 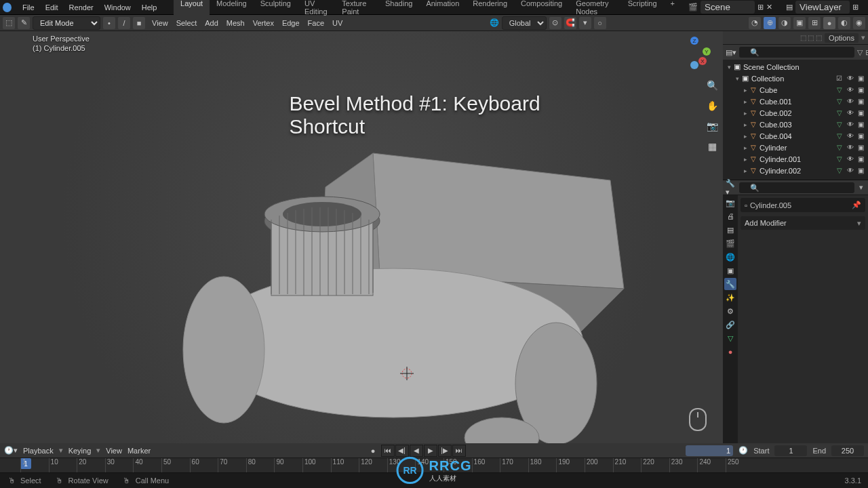 What do you see at coordinates (730, 203) in the screenshot?
I see `ptab-render: 📷` at bounding box center [730, 203].